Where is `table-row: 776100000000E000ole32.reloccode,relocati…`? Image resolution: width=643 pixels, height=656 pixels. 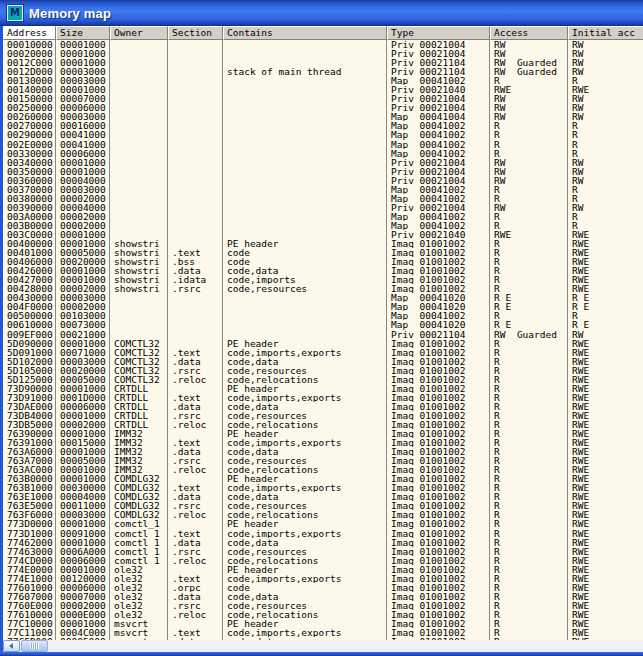 table-row: 776100000000E000ole32.reloccode,relocati… is located at coordinates (323, 614).